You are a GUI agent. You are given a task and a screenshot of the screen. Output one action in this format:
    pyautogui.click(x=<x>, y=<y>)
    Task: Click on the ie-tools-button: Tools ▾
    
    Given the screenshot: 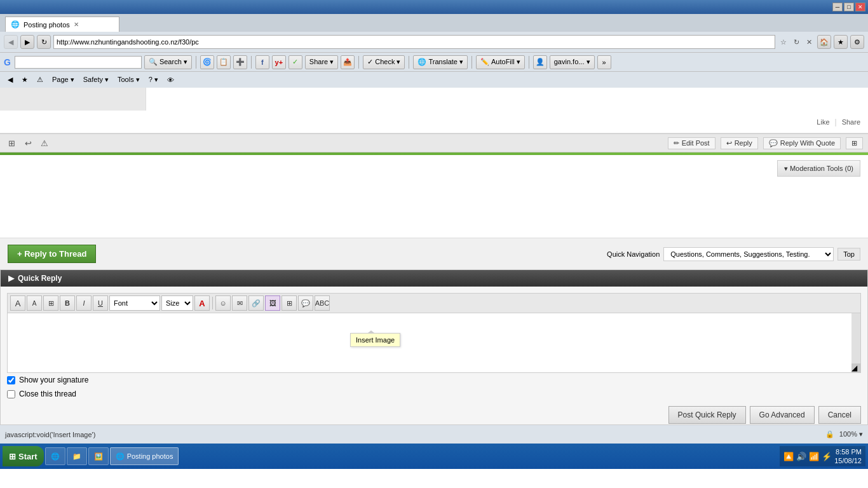 What is the action you would take?
    pyautogui.click(x=128, y=80)
    